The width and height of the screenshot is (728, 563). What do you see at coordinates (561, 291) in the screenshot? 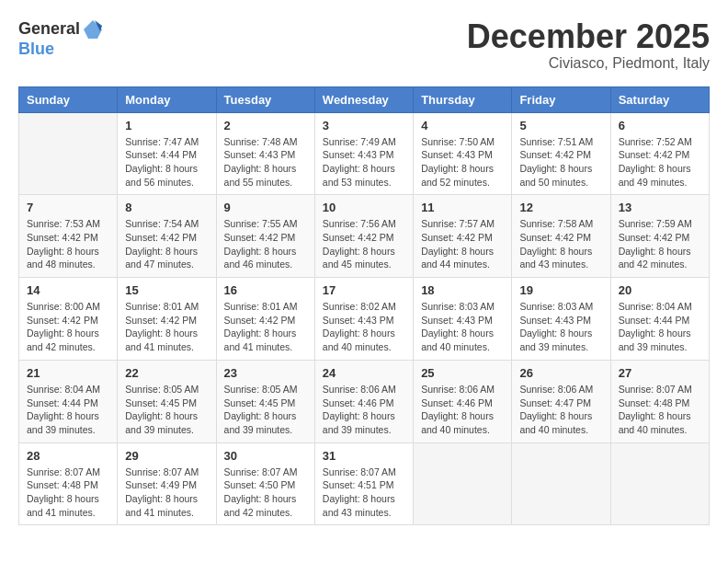
I see `day-number: 19` at bounding box center [561, 291].